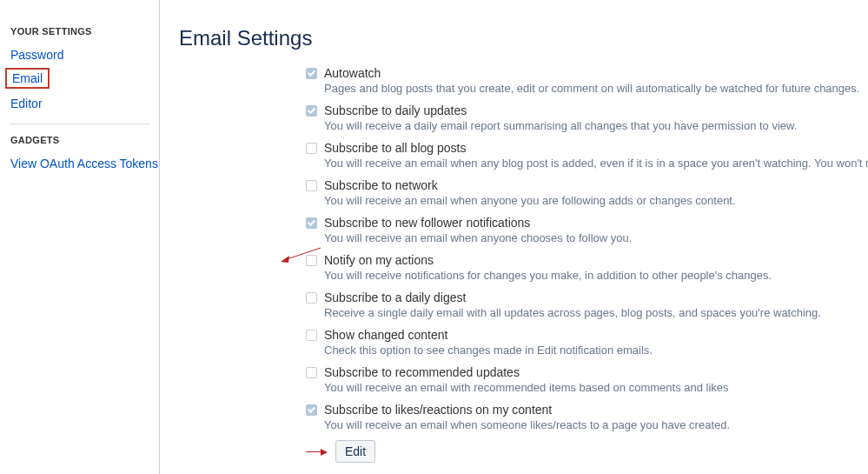  What do you see at coordinates (596, 350) in the screenshot?
I see `setting-description: Check this option to see changes made in…` at bounding box center [596, 350].